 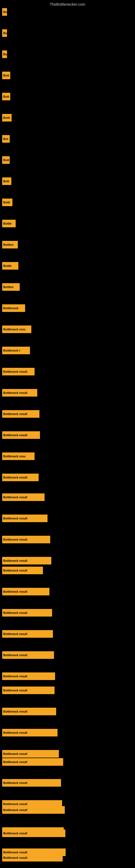 What do you see at coordinates (16, 350) in the screenshot?
I see `bar-item: Bottleneck r` at bounding box center [16, 350].